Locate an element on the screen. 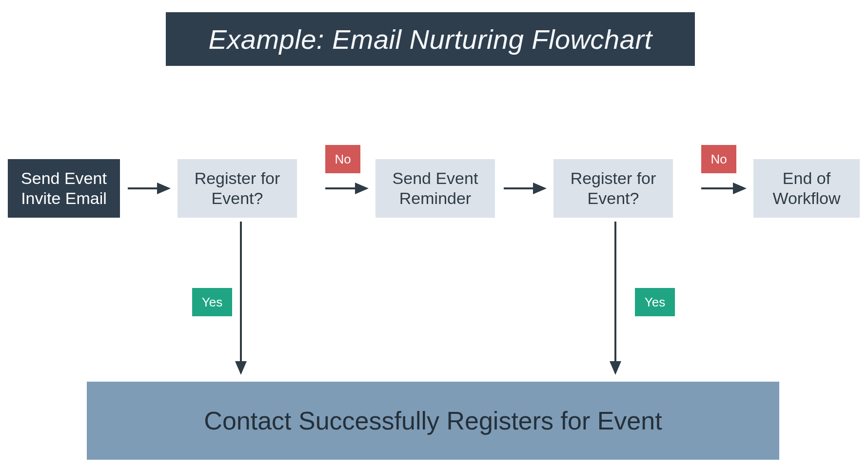 The height and width of the screenshot is (470, 868). node-reminder-label: Send Event Reminder is located at coordinates (435, 188).